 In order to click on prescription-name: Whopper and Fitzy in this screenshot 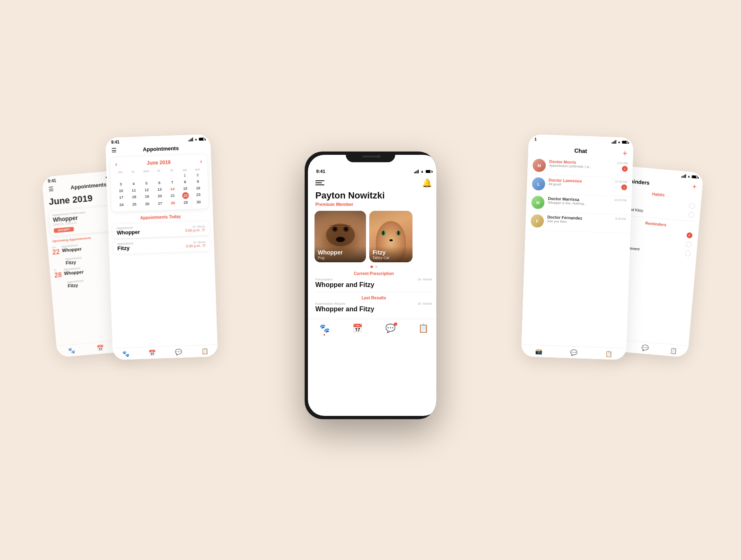, I will do `click(374, 285)`.